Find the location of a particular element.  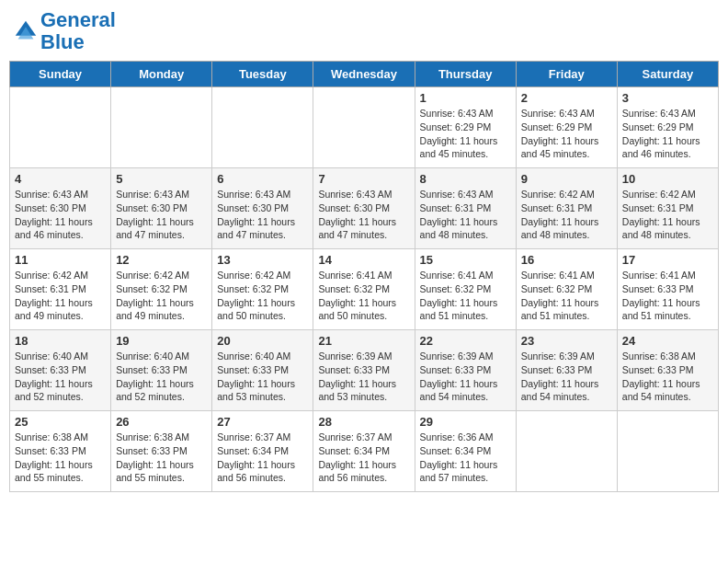

day-info: Sunrise: 6:43 AMSunset: 6:30 PMDaylight:… is located at coordinates (61, 215).